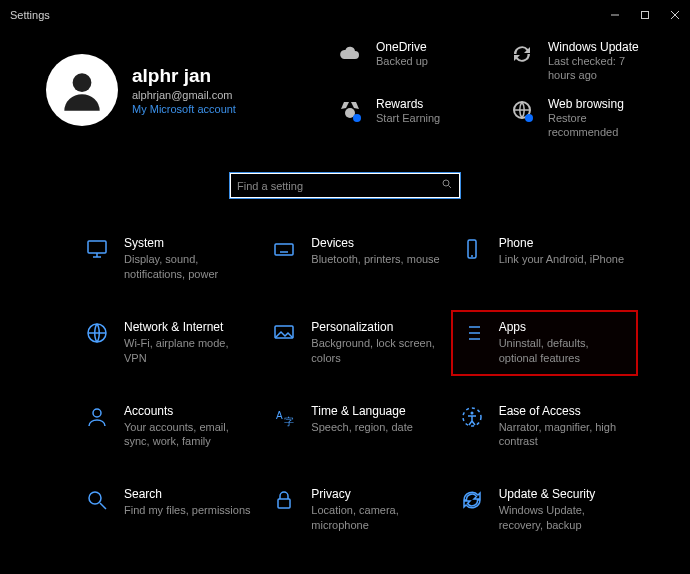 The height and width of the screenshot is (574, 690). What do you see at coordinates (376, 494) in the screenshot?
I see `category-title: Privacy` at bounding box center [376, 494].